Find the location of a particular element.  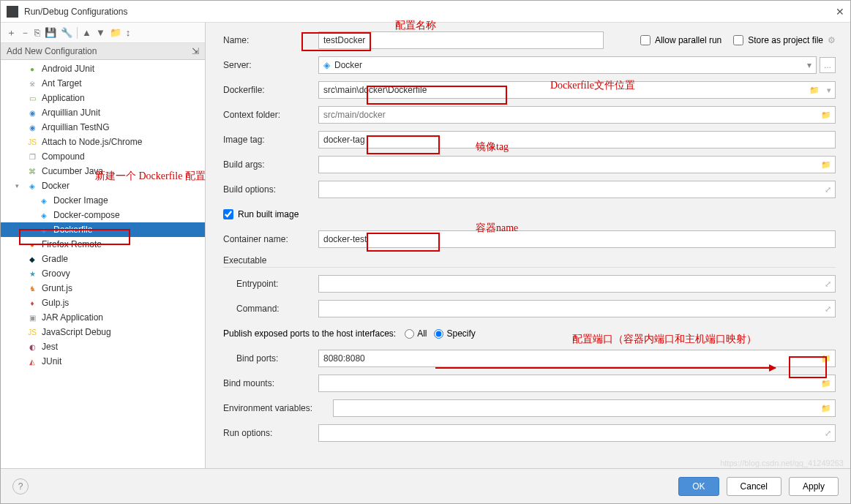

imagetag-label: Image tag: is located at coordinates (271, 140).